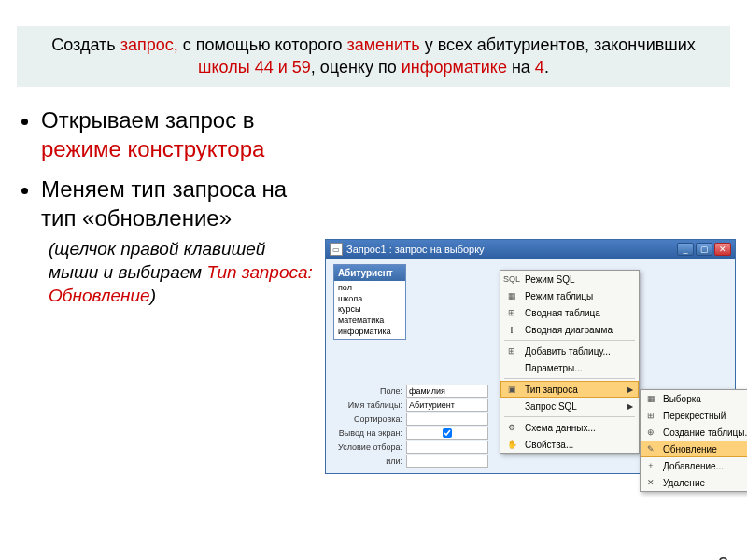  I want to click on menu-label: Удаление, so click(684, 483).